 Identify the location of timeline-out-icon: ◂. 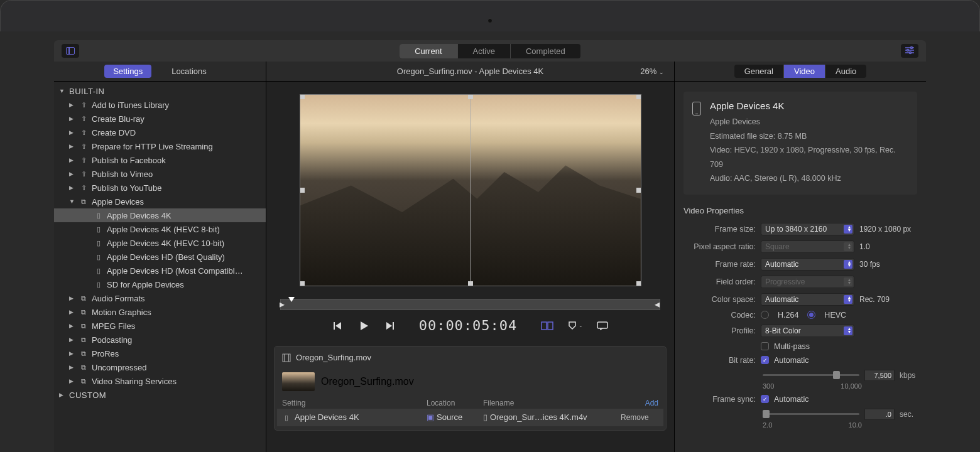
(658, 305).